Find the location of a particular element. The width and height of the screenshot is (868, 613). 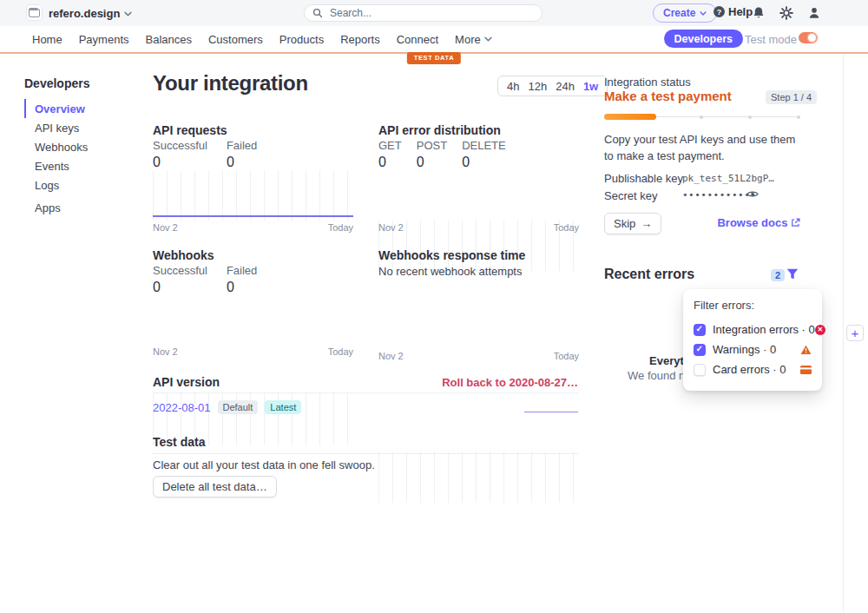

filter-errors-popup: Filter errors: Integration errors · 0 ✕ … is located at coordinates (753, 340).